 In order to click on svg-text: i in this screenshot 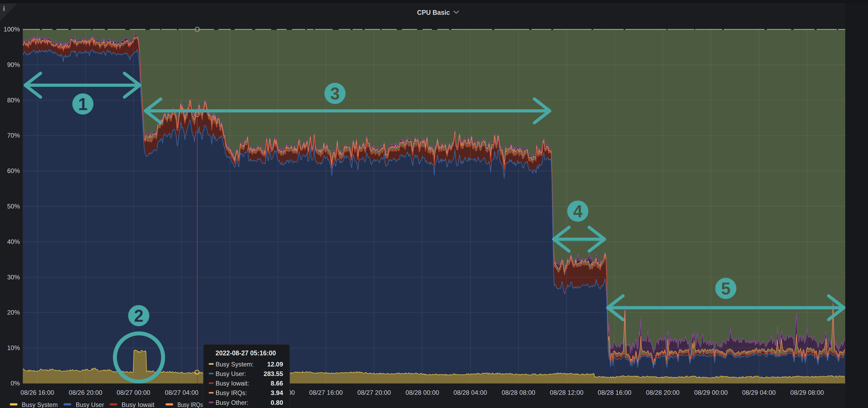, I will do `click(4, 8)`.